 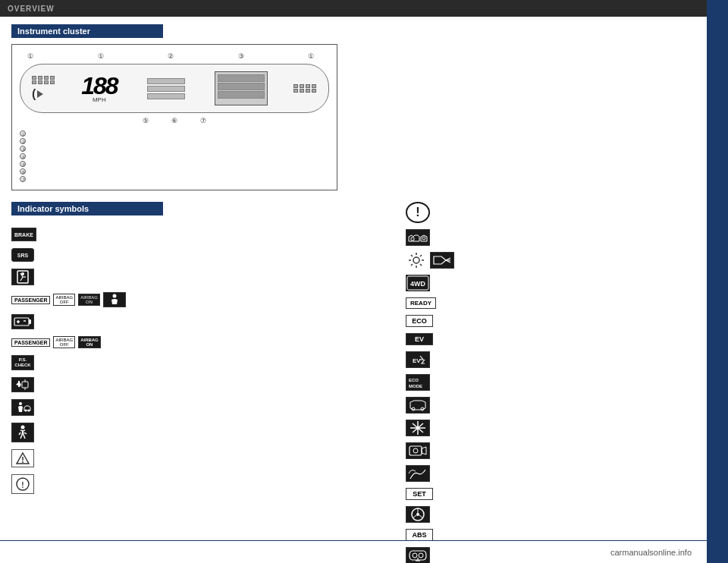 What do you see at coordinates (174, 179) in the screenshot?
I see `legend-item-7: ⑦` at bounding box center [174, 179].